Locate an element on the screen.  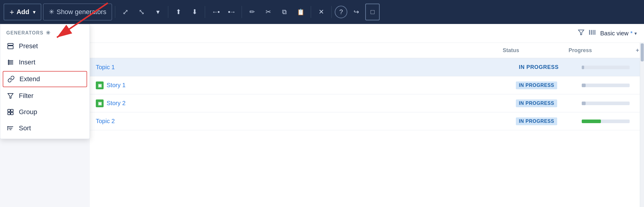
add-label: Add is located at coordinates (23, 12).